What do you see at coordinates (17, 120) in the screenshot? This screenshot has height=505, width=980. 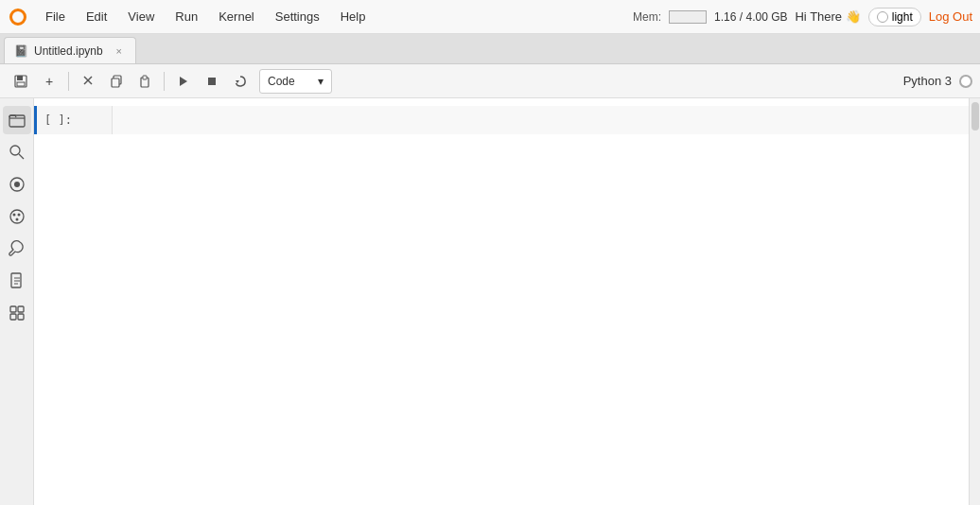 I see `folder-icon` at bounding box center [17, 120].